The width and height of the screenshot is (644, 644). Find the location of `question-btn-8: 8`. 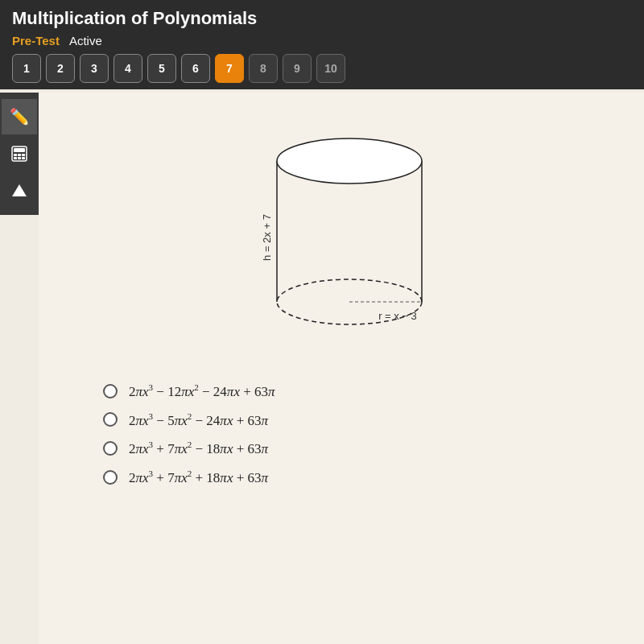

question-btn-8: 8 is located at coordinates (263, 68).